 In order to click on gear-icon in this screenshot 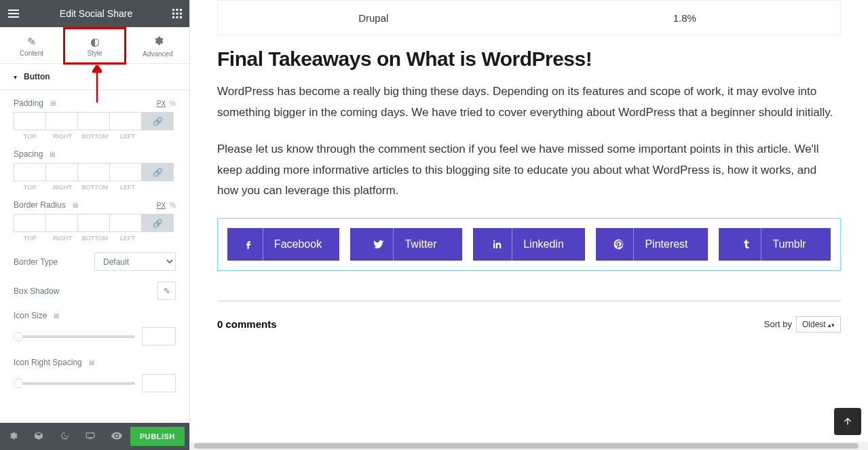, I will do `click(157, 42)`.